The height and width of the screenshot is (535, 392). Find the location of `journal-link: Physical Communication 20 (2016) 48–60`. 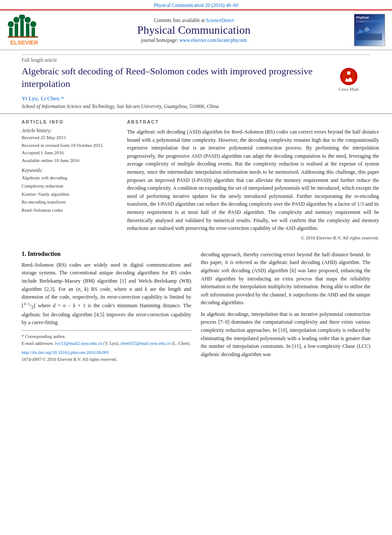

journal-link: Physical Communication 20 (2016) 48–60 is located at coordinates (196, 5).